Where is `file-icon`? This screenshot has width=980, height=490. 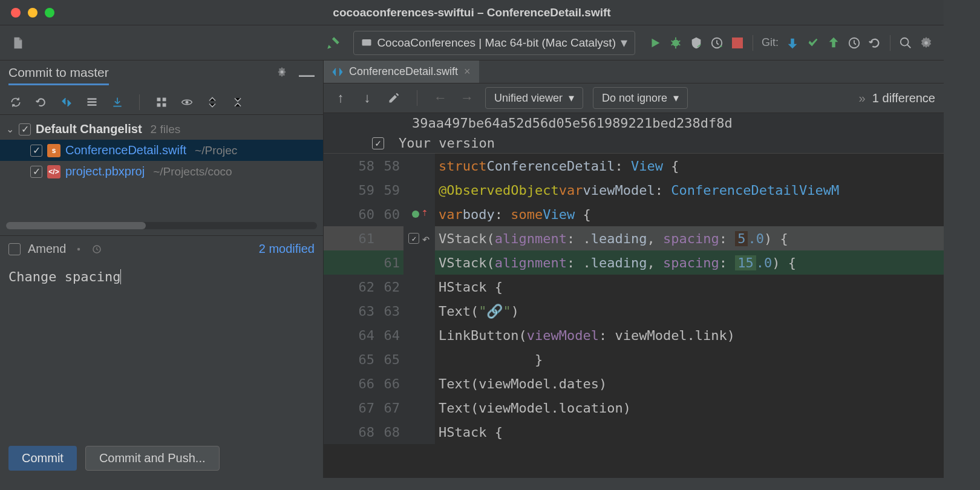 file-icon is located at coordinates (18, 43).